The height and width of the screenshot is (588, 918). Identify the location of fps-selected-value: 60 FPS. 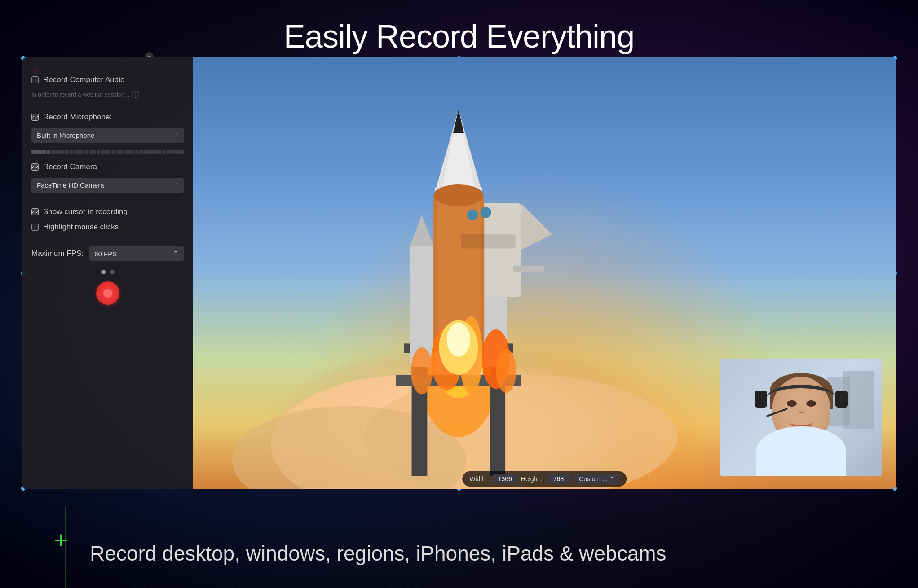
(106, 254).